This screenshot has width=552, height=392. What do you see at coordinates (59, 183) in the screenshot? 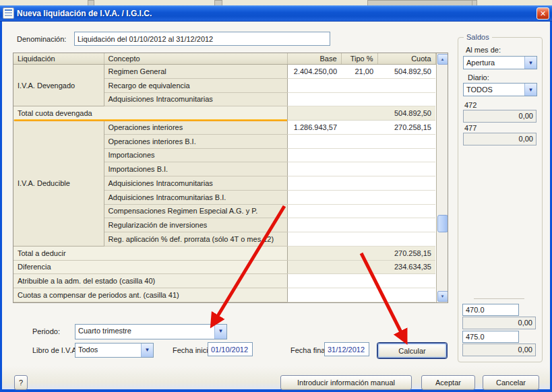
I see `group-cell-deducible: I.V.A. Deducible` at bounding box center [59, 183].